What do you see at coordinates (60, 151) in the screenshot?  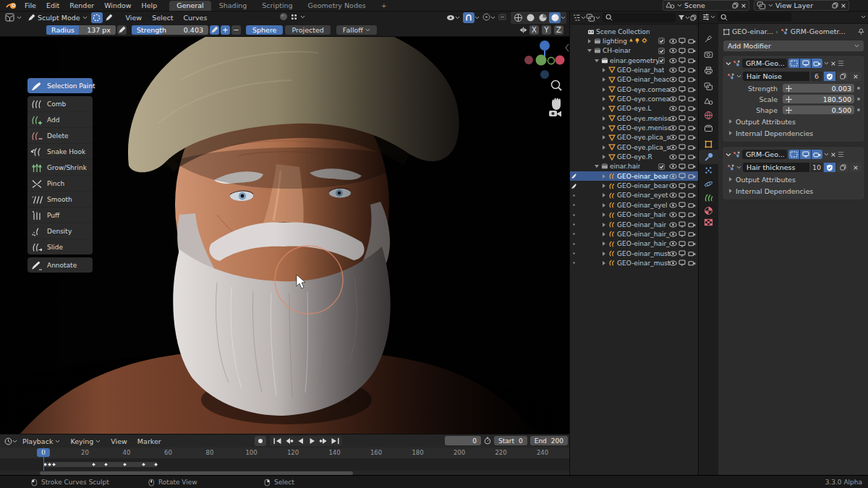 I see `tool-snake-hook: Snake Hook` at bounding box center [60, 151].